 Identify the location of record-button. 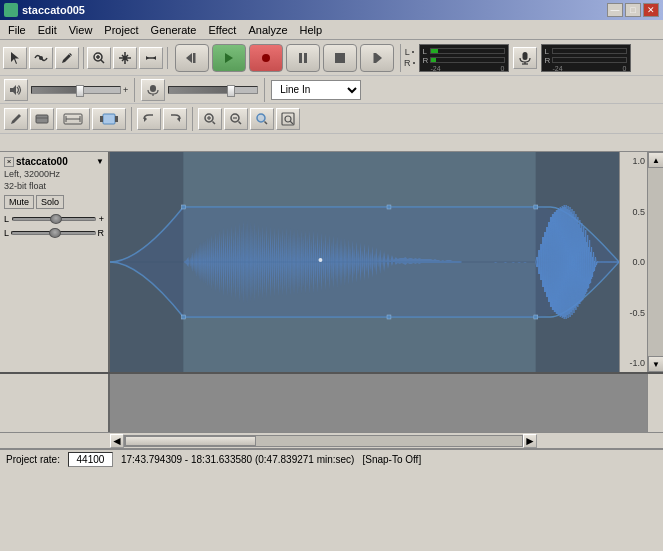
(266, 58).